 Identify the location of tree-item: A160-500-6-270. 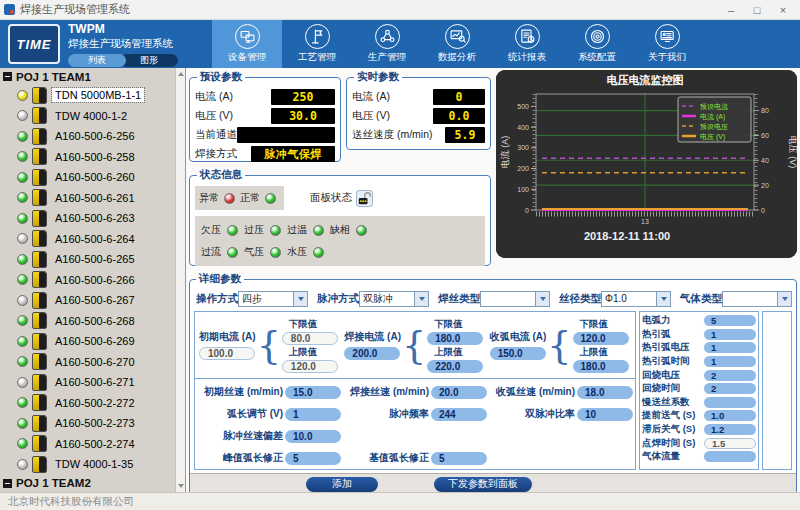
(88, 362).